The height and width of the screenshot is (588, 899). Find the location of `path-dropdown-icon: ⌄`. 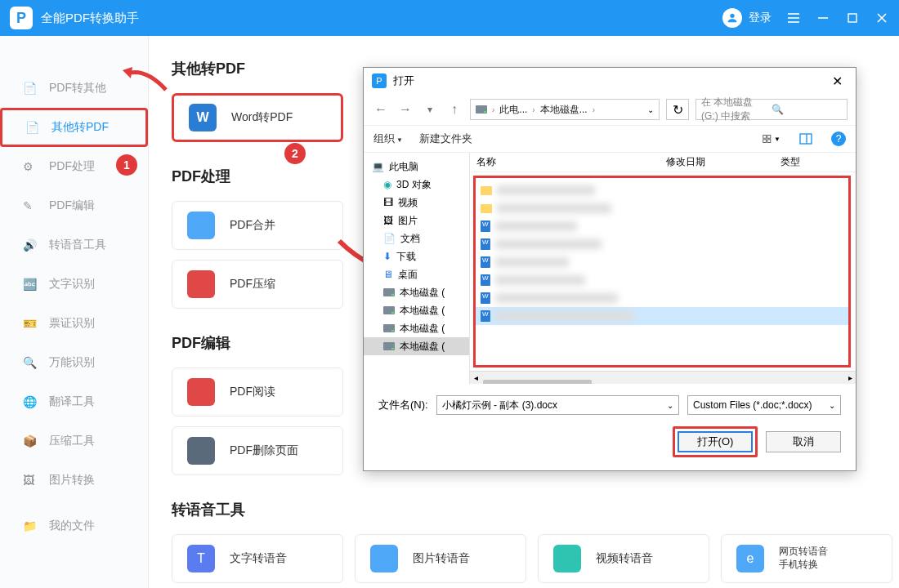

path-dropdown-icon: ⌄ is located at coordinates (651, 109).